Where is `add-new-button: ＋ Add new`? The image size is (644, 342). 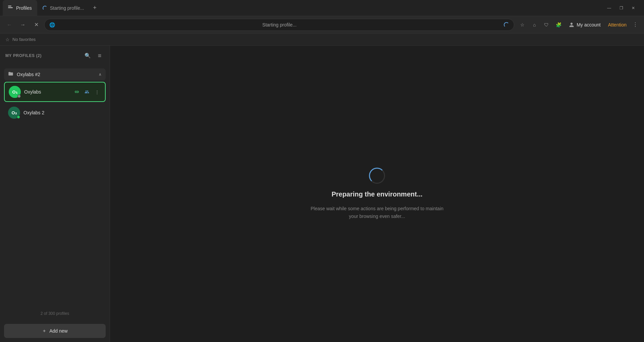 add-new-button: ＋ Add new is located at coordinates (55, 331).